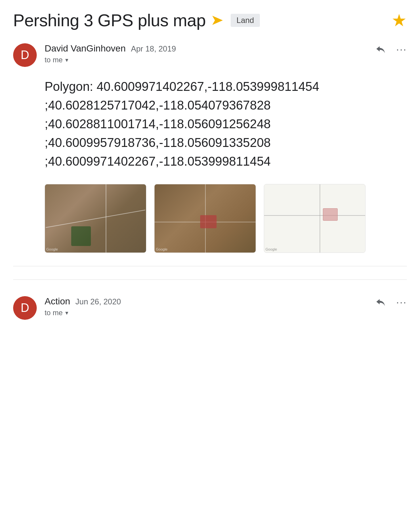  Describe the element at coordinates (210, 55) in the screenshot. I see `message-1-header: D David VanGinhoven Apr 18, 2019 to me ▾…` at that location.